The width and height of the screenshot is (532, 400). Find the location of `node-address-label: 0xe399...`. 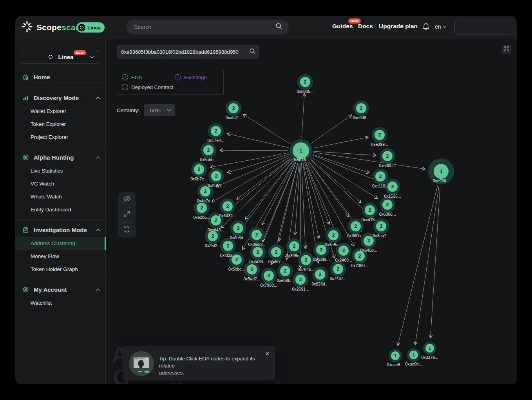

node-address-label: 0xe399... is located at coordinates (379, 144).